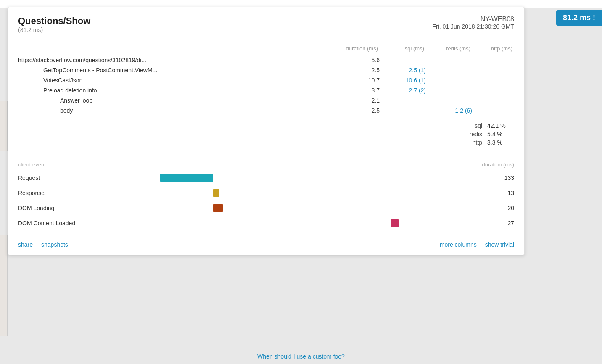 Image resolution: width=602 pixels, height=364 pixels. Describe the element at coordinates (266, 40) in the screenshot. I see `header-divider` at that location.